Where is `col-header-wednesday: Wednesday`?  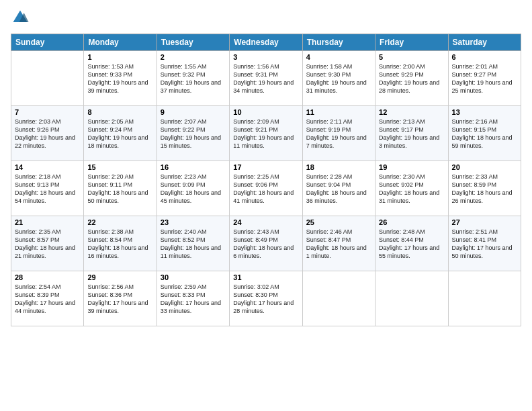 col-header-wednesday: Wednesday is located at coordinates (266, 43).